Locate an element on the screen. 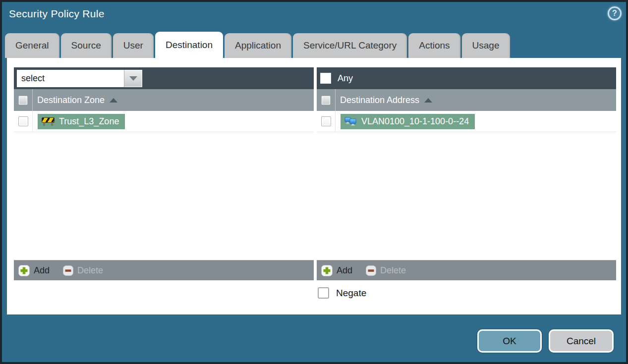 The width and height of the screenshot is (628, 364). any-checkbox is located at coordinates (326, 78).